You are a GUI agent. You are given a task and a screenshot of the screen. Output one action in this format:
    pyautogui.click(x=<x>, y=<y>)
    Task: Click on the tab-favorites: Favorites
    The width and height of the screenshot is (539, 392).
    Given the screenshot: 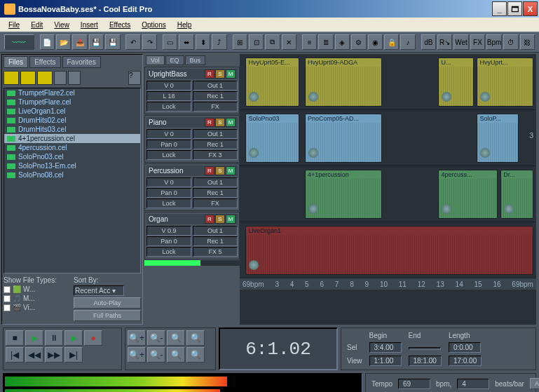 What is the action you would take?
    pyautogui.click(x=81, y=62)
    